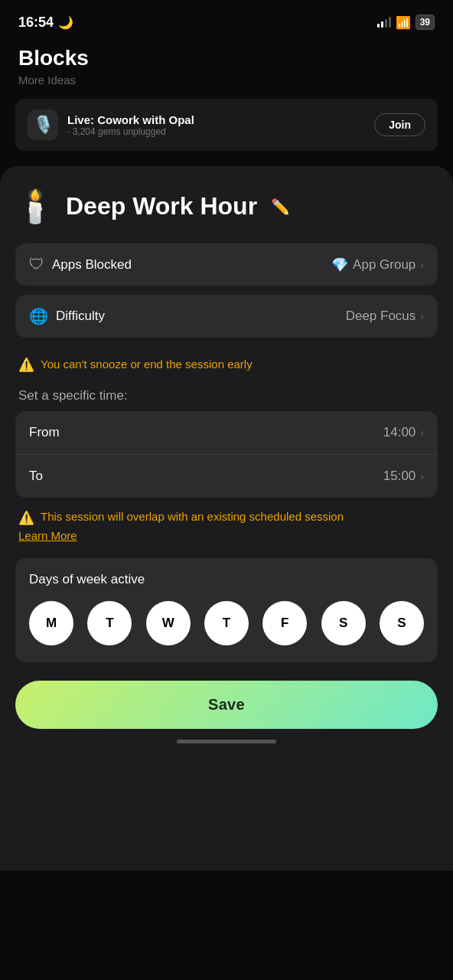  I want to click on live-title: Live: Cowork with Opal, so click(131, 119).